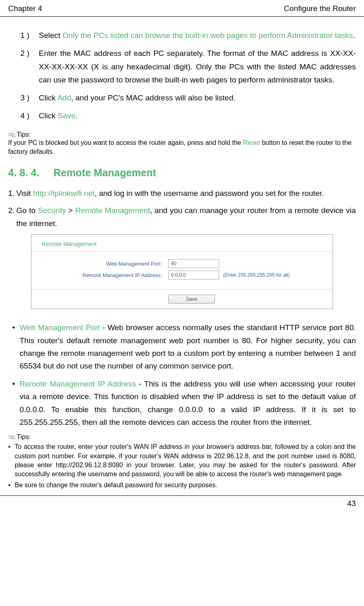 The width and height of the screenshot is (364, 606). Describe the element at coordinates (188, 403) in the screenshot. I see `description-text: Remote Management IP Address - This is t…` at that location.